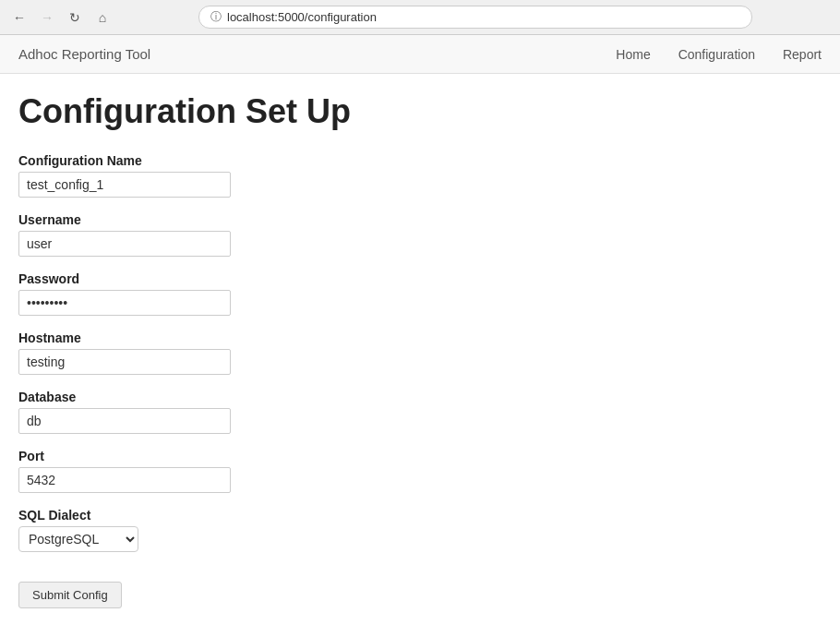 The width and height of the screenshot is (840, 625). I want to click on app-title: Adhoc Reporting Tool, so click(85, 54).